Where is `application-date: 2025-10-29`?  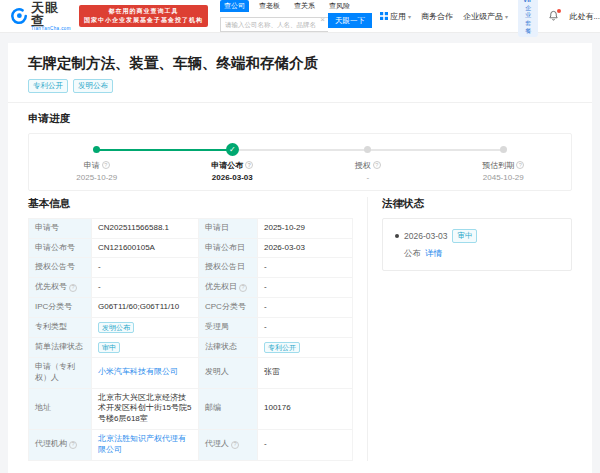 application-date: 2025-10-29 is located at coordinates (305, 228).